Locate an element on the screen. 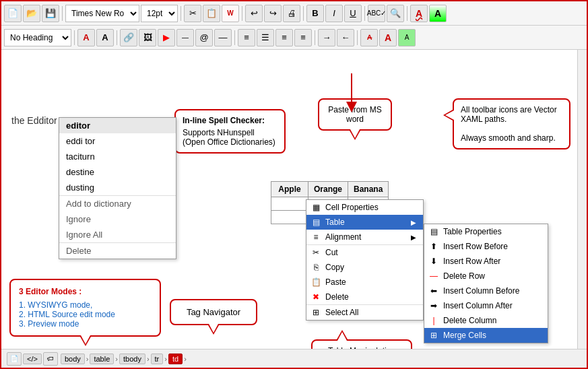 This screenshot has width=588, height=369. minus-button: — is located at coordinates (223, 38).